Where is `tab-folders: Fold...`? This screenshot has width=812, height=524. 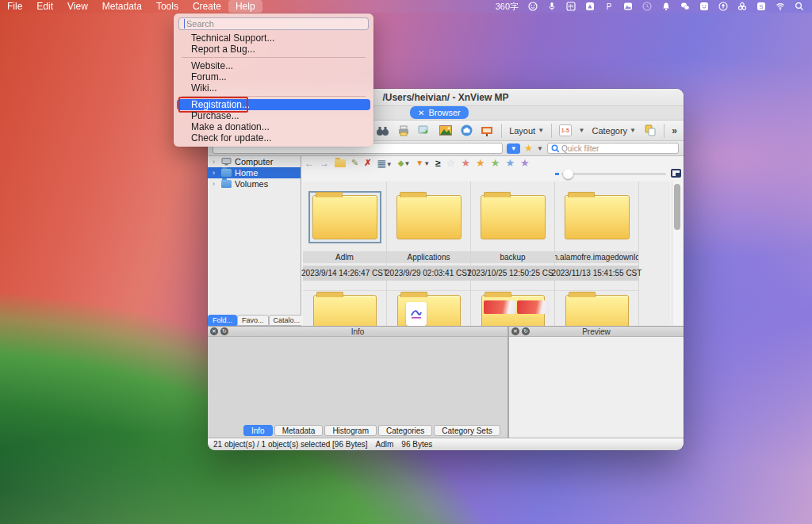
tab-folders: Fold... is located at coordinates (222, 320).